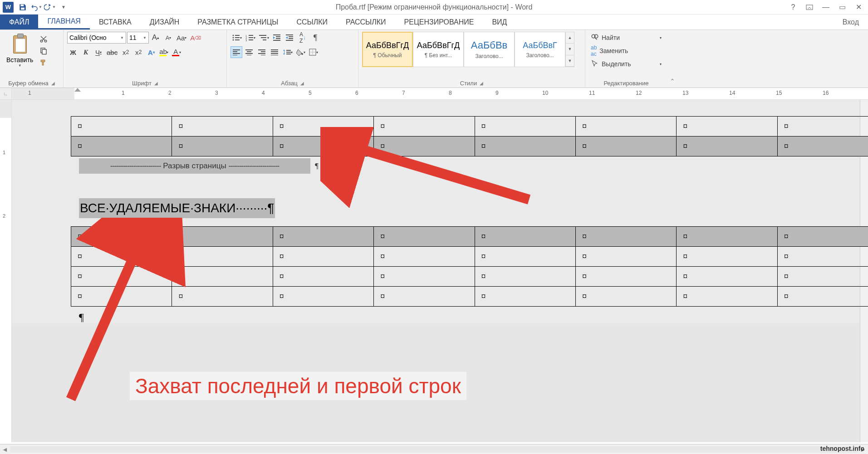 Image resolution: width=868 pixels, height=454 pixels. I want to click on title-bar: W ▼ ▼ ▼ Проба.rtf [Режим ограниченной фу…, so click(434, 7).